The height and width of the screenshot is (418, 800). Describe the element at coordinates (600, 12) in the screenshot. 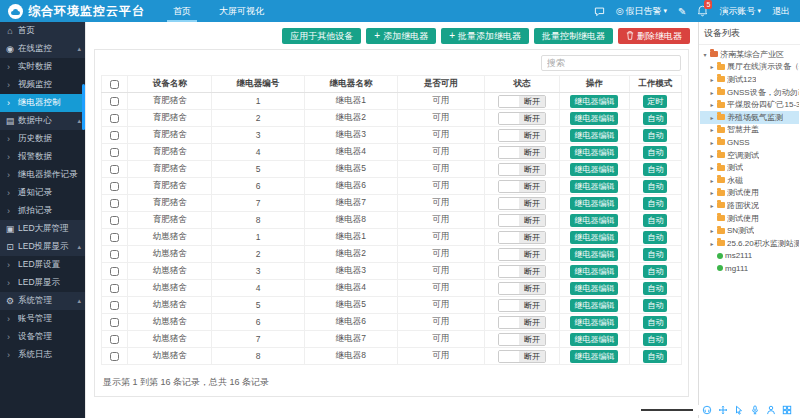

I see `message-icon` at that location.